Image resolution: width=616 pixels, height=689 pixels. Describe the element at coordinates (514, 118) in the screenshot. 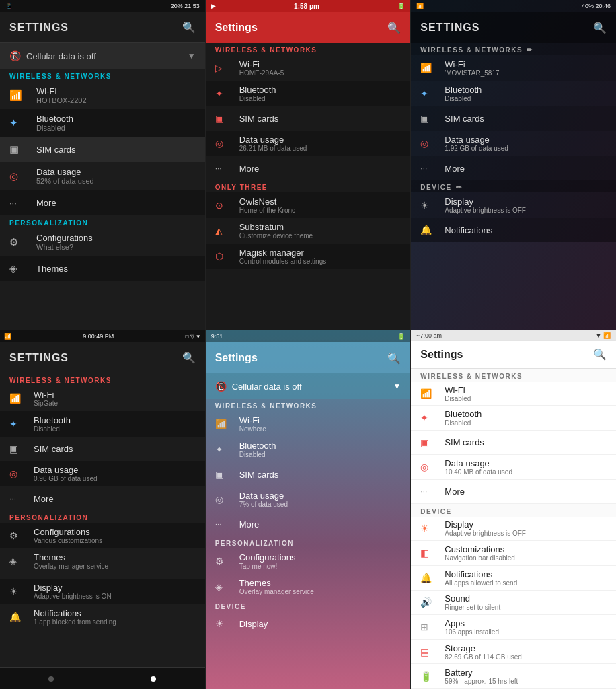

I see `item-sim-tr: ▣ SIM cards` at that location.